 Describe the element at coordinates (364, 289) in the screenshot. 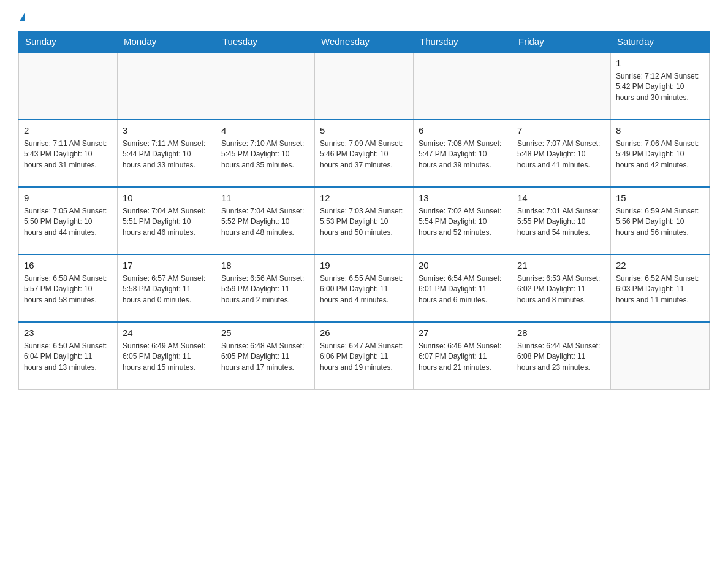

I see `day-info: Sunrise: 6:55 AM Sunset: 6:00 PM Dayligh…` at that location.